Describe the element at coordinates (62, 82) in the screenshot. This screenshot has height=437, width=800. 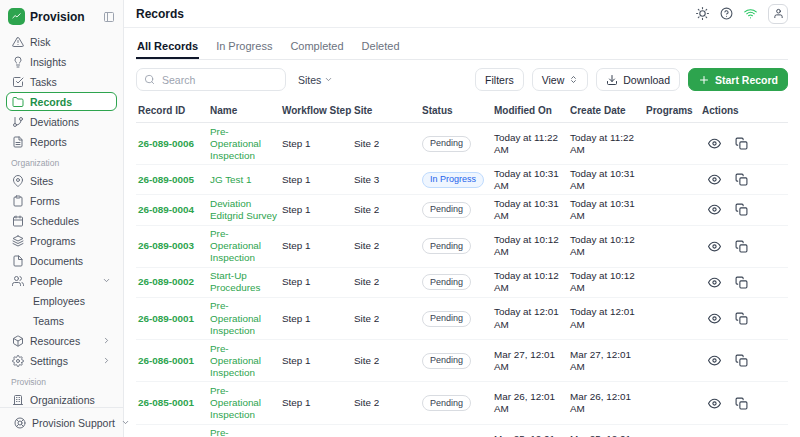
I see `sidebar-item-tasks: Tasks` at that location.